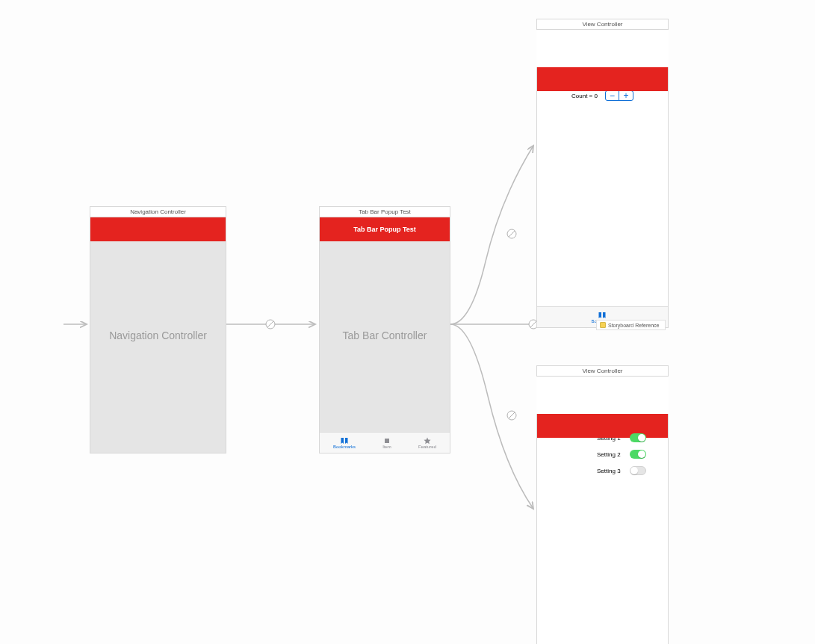 The width and height of the screenshot is (815, 644). I want to click on stepper-increment: +, so click(626, 96).